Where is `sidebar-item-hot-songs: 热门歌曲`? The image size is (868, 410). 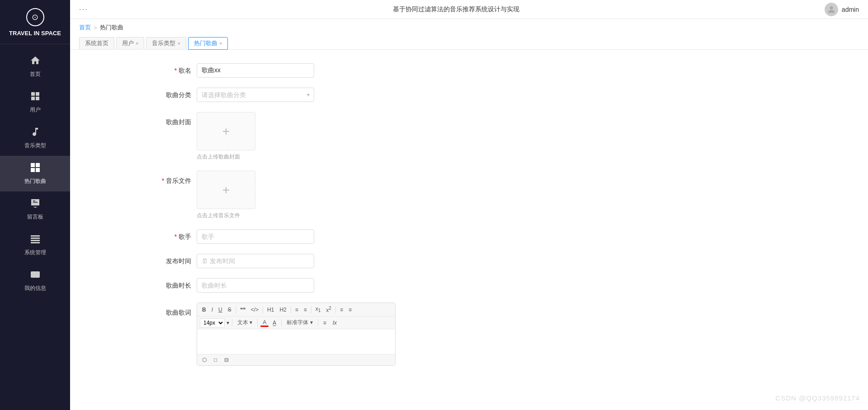
sidebar-item-hot-songs: 热门歌曲 is located at coordinates (35, 173).